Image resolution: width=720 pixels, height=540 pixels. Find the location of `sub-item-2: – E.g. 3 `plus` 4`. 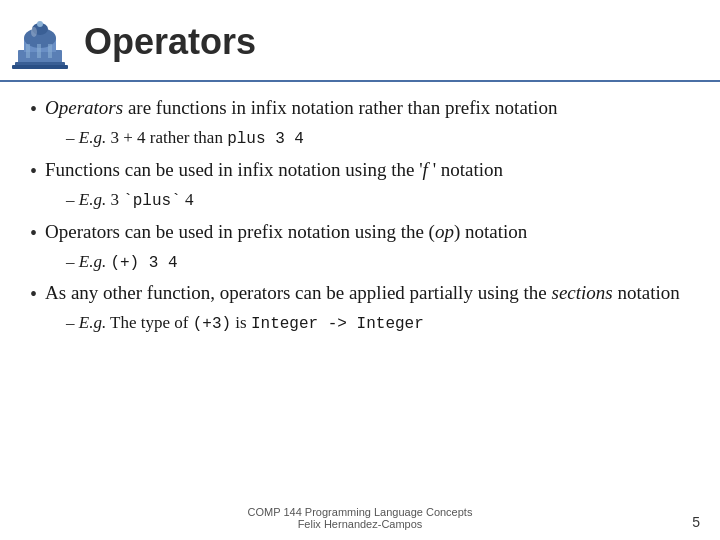

sub-item-2: – E.g. 3 `plus` 4 is located at coordinates (378, 200).